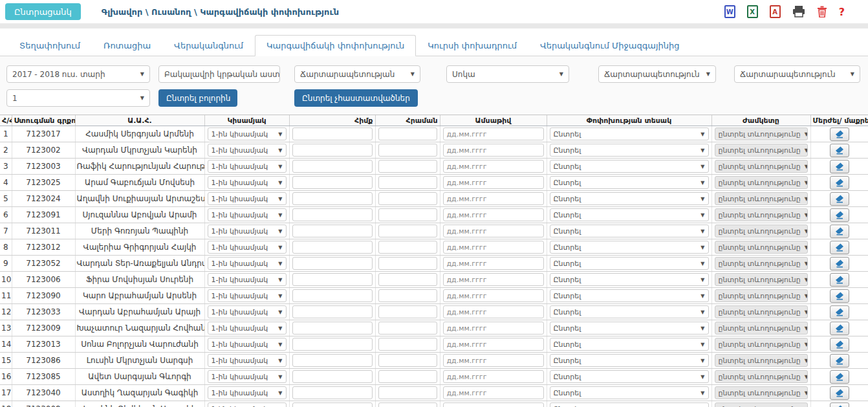 This screenshot has height=407, width=868. I want to click on word-export-icon: W, so click(730, 12).